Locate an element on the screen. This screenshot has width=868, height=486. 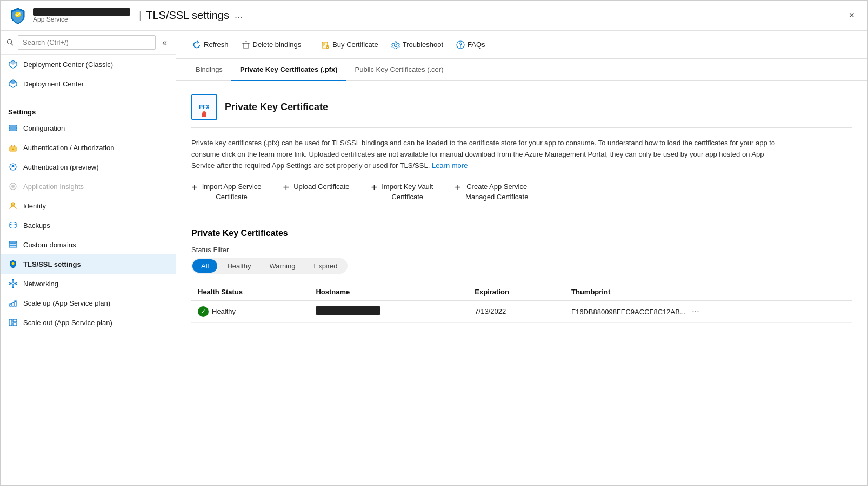
search-icon is located at coordinates (10, 43).